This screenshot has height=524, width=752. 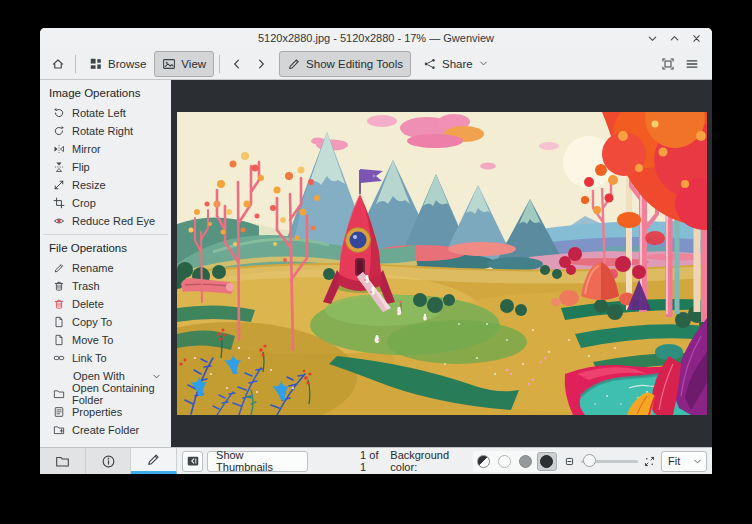 What do you see at coordinates (692, 64) in the screenshot?
I see `hamburger-menu-icon` at bounding box center [692, 64].